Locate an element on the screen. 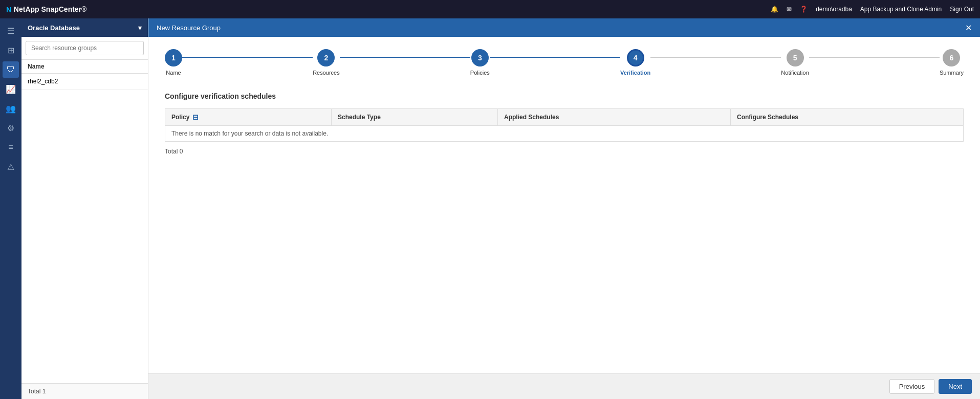 The width and height of the screenshot is (980, 399). role-label: App Backup and Clone Admin is located at coordinates (901, 9).